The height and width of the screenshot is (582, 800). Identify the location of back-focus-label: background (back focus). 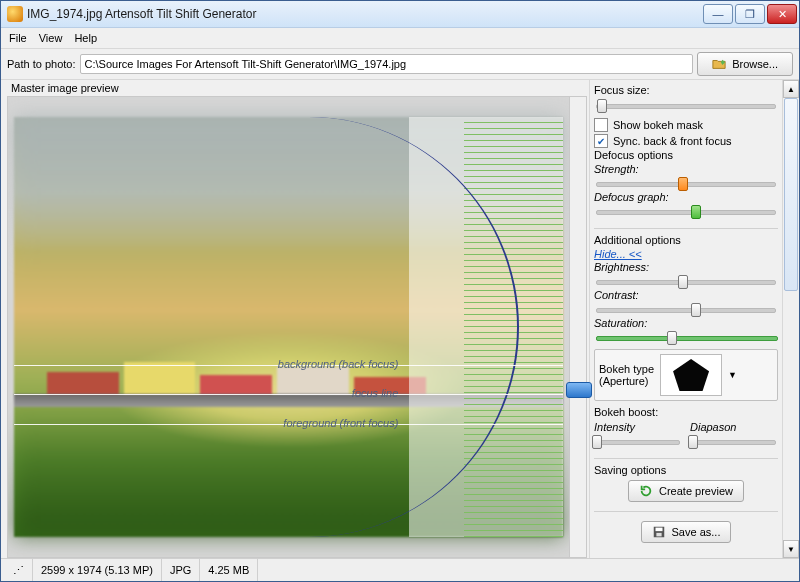
(338, 364).